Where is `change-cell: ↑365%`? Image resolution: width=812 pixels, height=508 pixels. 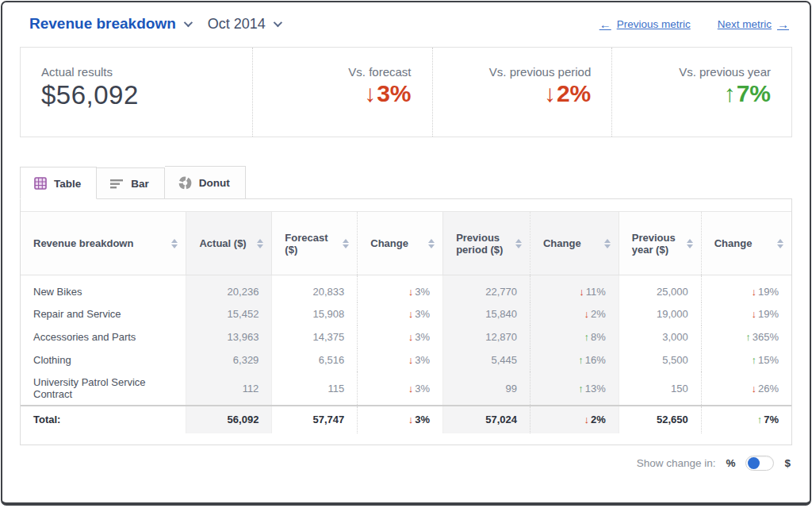 change-cell: ↑365% is located at coordinates (746, 337).